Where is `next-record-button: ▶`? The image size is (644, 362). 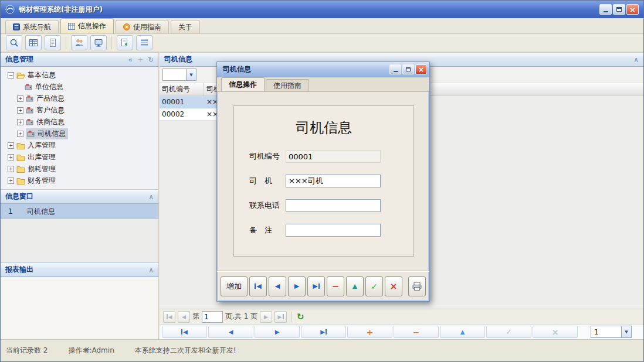
next-record-button: ▶ is located at coordinates (297, 286).